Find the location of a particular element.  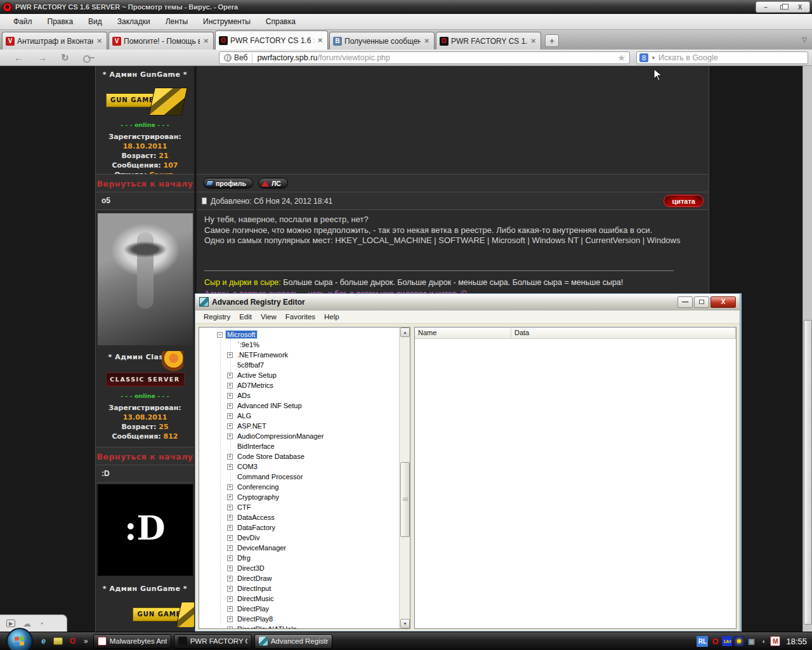

pm-button: ЛС is located at coordinates (273, 183).